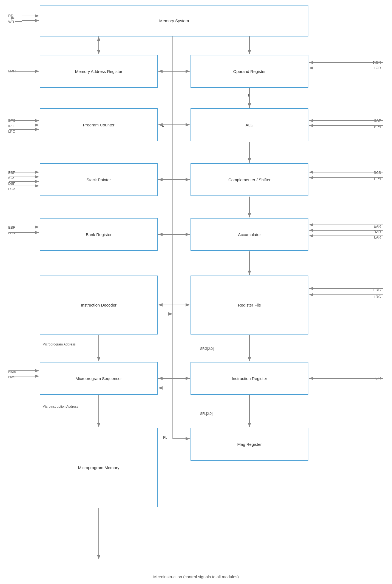 The height and width of the screenshot is (584, 392). I want to click on alu-block: ALU, so click(249, 125).